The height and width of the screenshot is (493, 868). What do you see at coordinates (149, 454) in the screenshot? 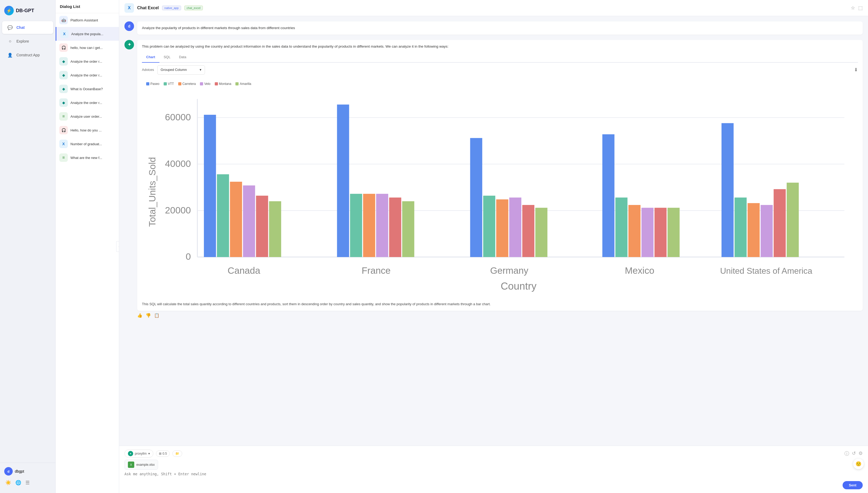
I see `model-dropdown-icon: ▾` at bounding box center [149, 454].